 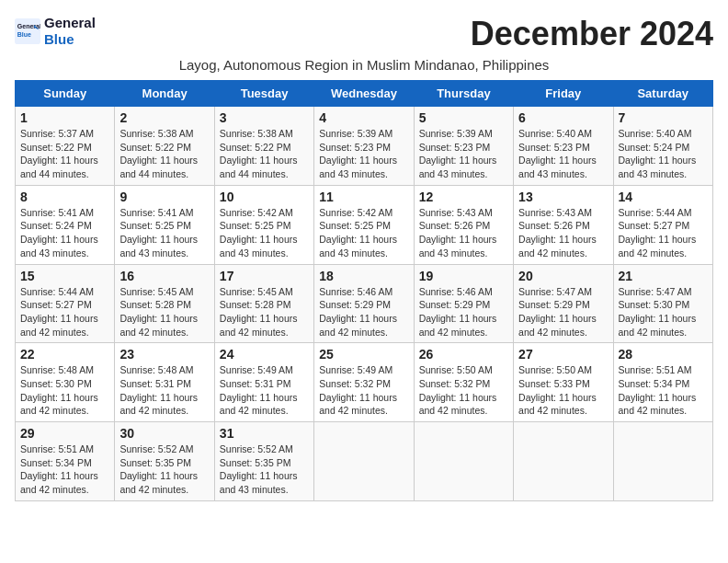 What do you see at coordinates (563, 118) in the screenshot?
I see `day-number: 6` at bounding box center [563, 118].